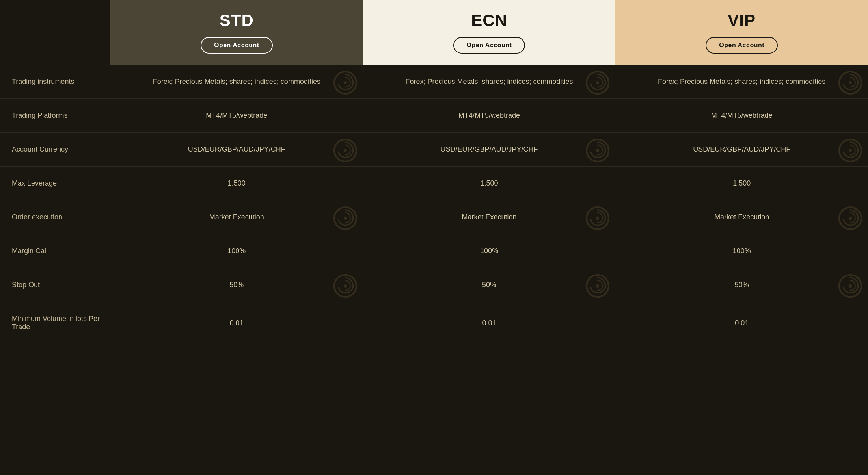 The width and height of the screenshot is (868, 475). I want to click on ecn-open-account-button: Open Account, so click(490, 45).